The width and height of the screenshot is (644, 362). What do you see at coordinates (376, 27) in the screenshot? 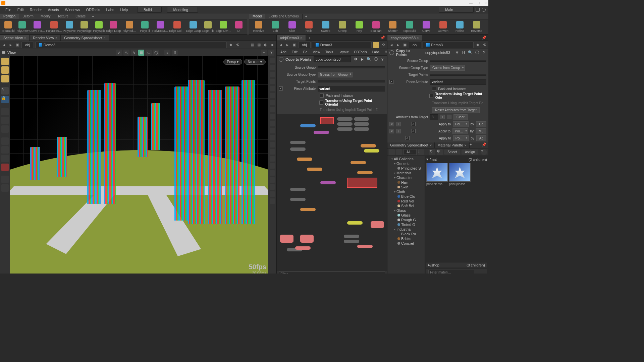
I see `shelf-boolean: Boolean` at bounding box center [376, 27].